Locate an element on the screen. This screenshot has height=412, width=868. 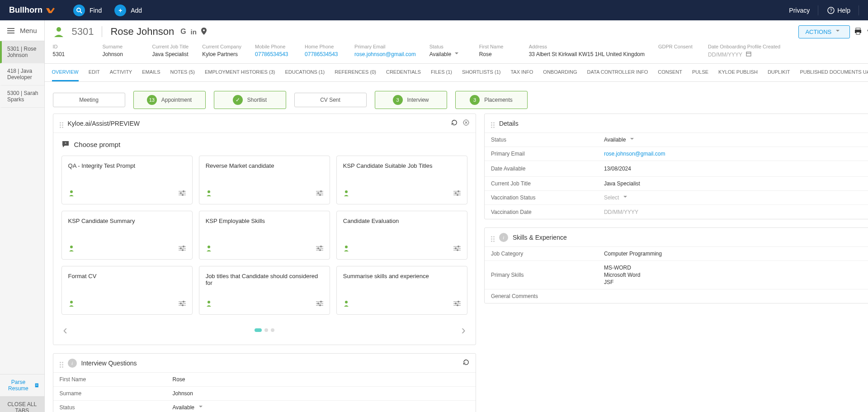
stage-meeting: Meeting is located at coordinates (89, 100).